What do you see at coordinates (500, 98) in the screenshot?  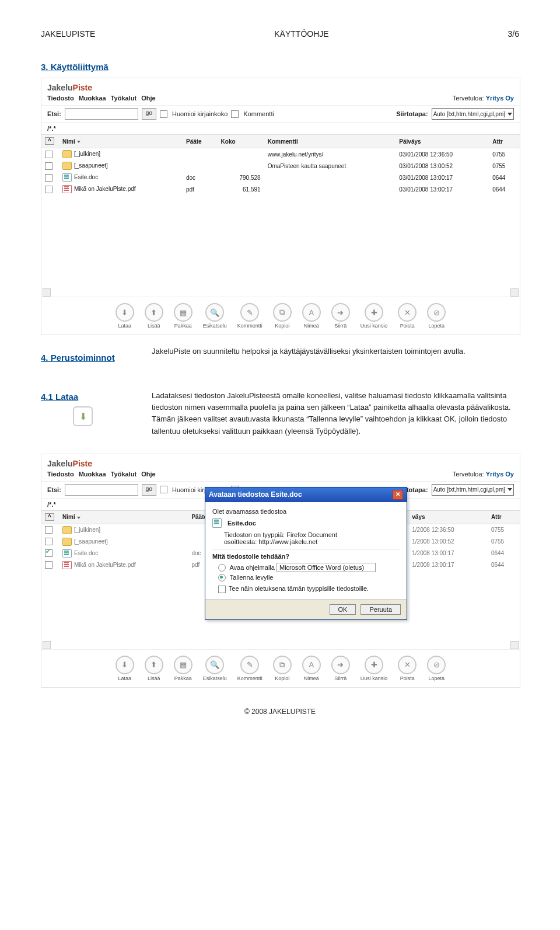 I see `welcome-user: Yritys Oy` at bounding box center [500, 98].